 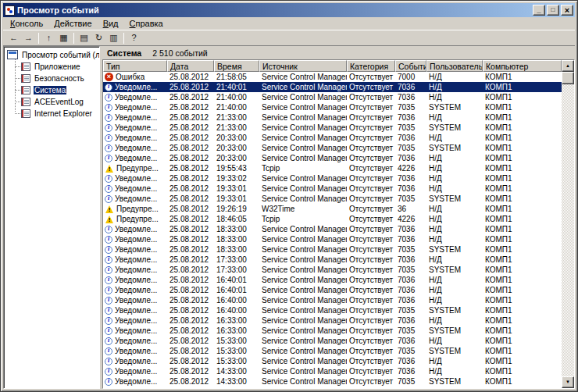 What do you see at coordinates (134, 37) in the screenshot?
I see `help-icon: ?` at bounding box center [134, 37].